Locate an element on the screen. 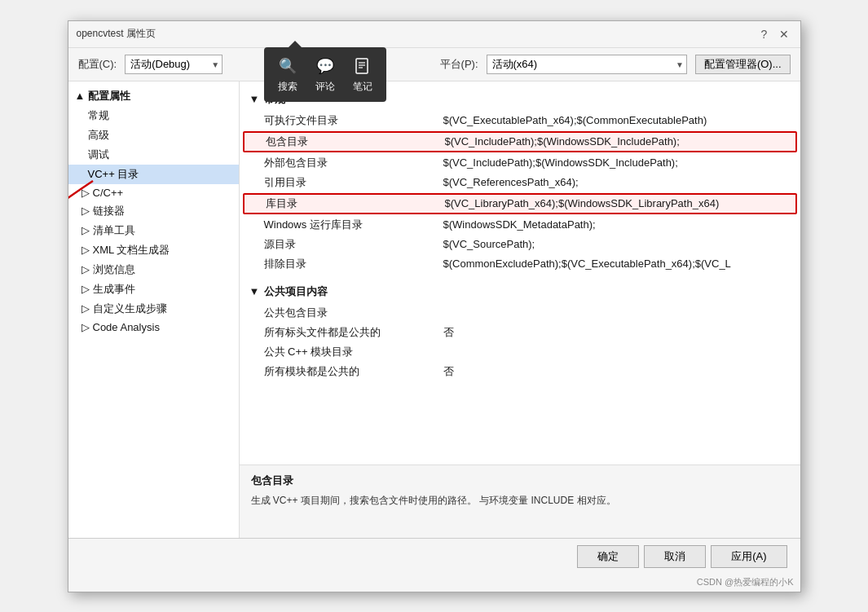  prop-value-winrt-library: $(WindowsSDK_MetadataPath); is located at coordinates (617, 225).